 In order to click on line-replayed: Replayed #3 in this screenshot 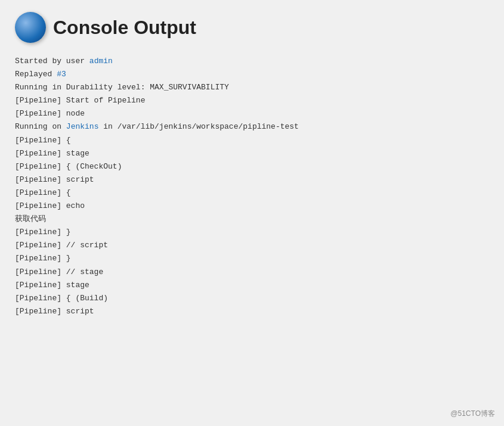, I will do `click(252, 74)`.